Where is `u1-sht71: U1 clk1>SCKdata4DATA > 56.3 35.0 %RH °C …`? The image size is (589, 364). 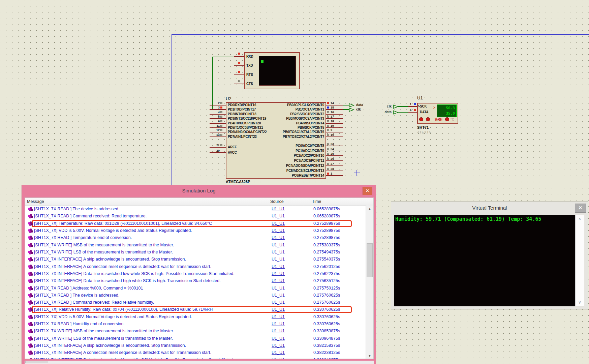
u1-sht71: U1 clk1>SCKdata4DATA > 56.3 35.0 %RH °C … is located at coordinates (425, 117).